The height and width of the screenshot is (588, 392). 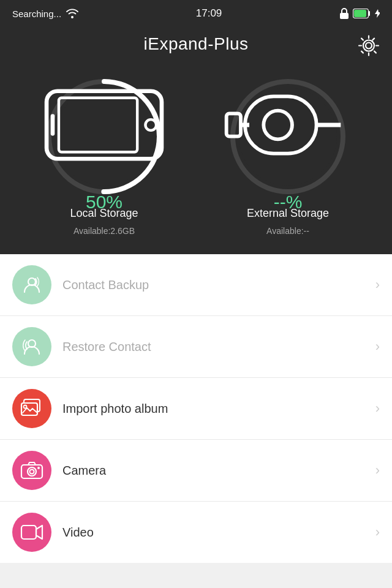 I want to click on wifi-icon, so click(x=72, y=13).